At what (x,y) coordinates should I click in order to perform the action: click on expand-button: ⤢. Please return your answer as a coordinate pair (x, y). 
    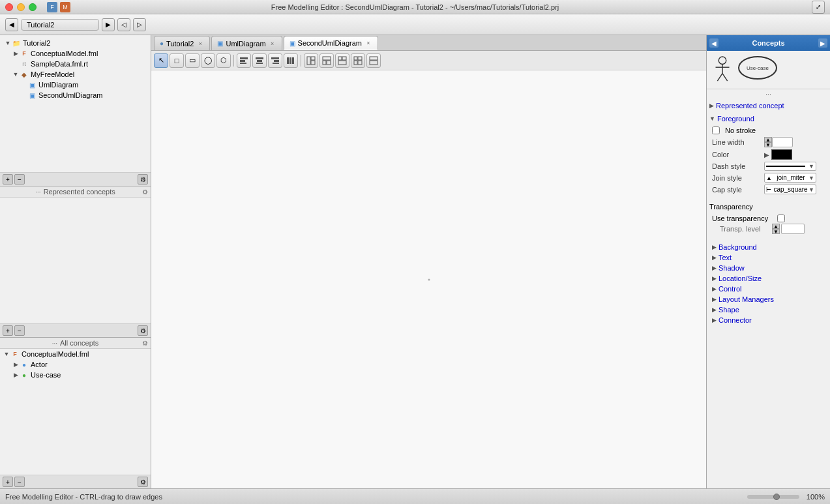
    Looking at the image, I should click on (818, 7).